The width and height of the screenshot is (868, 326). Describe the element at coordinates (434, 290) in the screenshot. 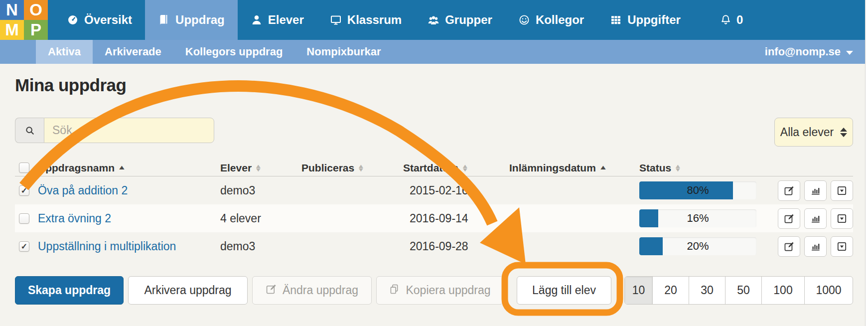

I see `bottom-action-bar: Skapa uppdrag Arkivera uppdrag Ändra upp…` at that location.